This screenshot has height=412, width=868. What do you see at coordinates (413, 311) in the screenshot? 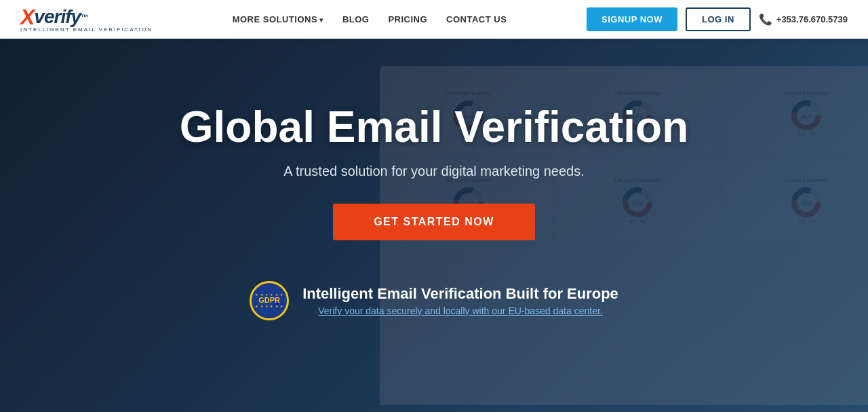
I see `hero-footer-sub-text: Verify your data securely and locally wi…` at bounding box center [413, 311].